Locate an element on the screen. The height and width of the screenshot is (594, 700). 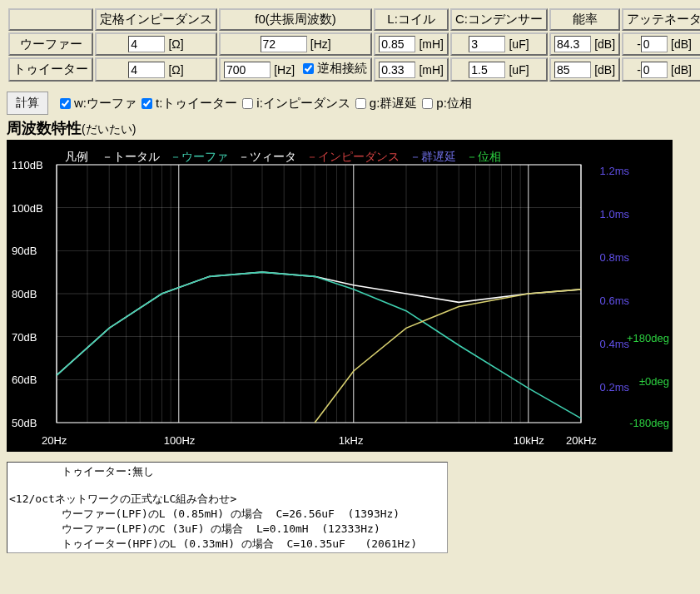
check-g: g:群遅延 is located at coordinates (385, 103).